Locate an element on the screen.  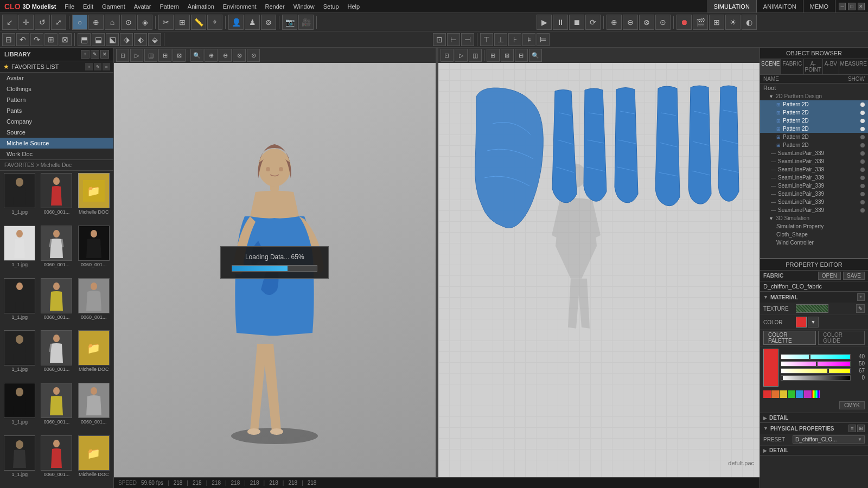
menu-environment: Environment is located at coordinates (240, 7).